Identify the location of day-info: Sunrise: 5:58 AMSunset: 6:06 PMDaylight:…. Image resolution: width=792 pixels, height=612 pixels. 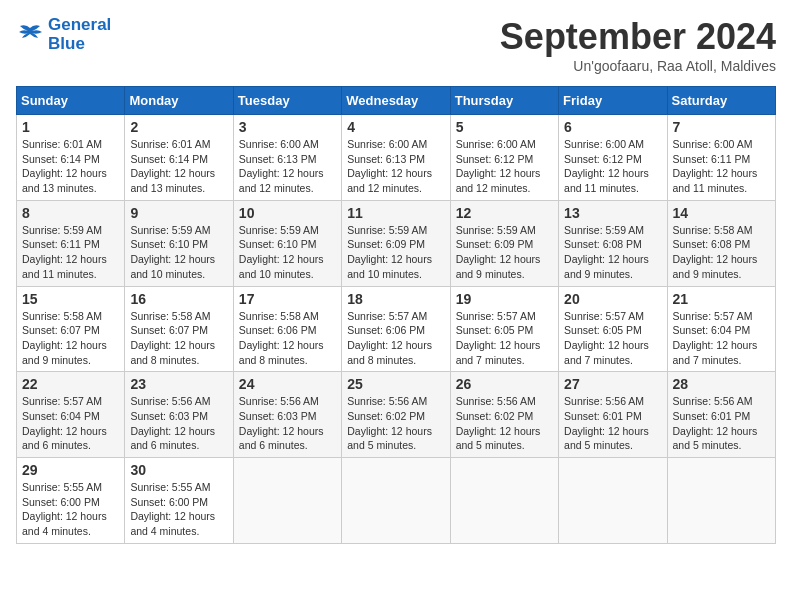
(282, 338).